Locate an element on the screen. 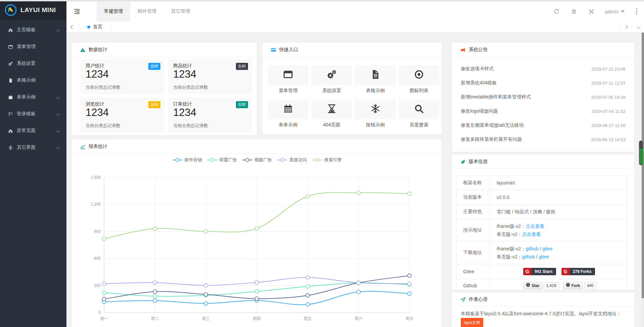  version-row-主要特色: 主要特色 零门槛 / 响应式 / 清爽 / 极简 is located at coordinates (542, 212).